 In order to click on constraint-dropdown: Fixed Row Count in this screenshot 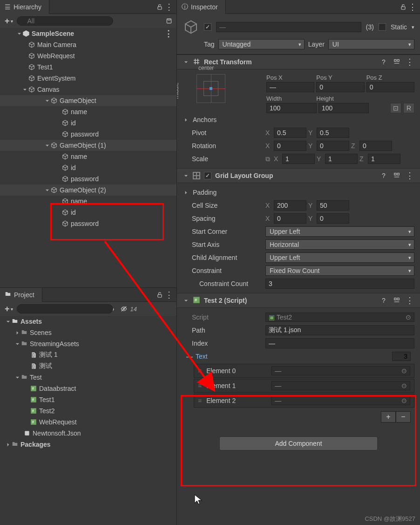, I will do `click(340, 271)`.